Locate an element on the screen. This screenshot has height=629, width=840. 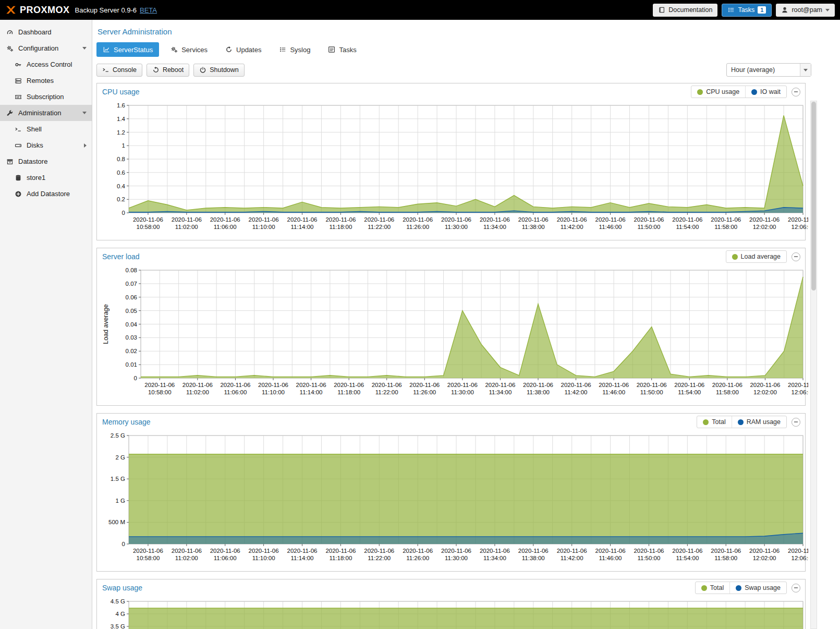
svg-text: 2.5 G is located at coordinates (118, 436).